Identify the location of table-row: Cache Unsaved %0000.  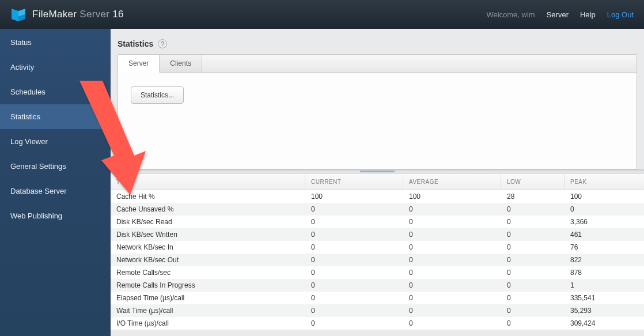
(377, 209).